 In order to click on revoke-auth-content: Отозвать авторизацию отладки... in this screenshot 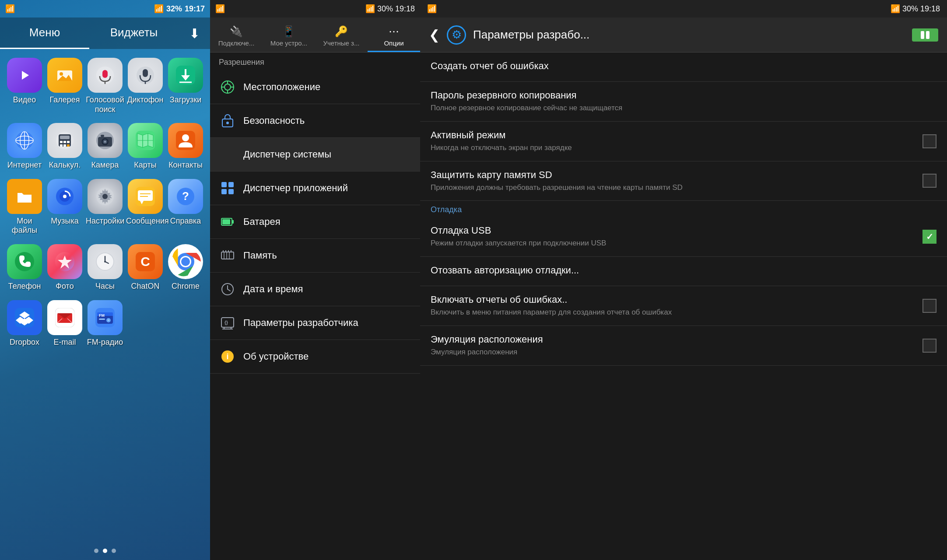, I will do `click(684, 271)`.